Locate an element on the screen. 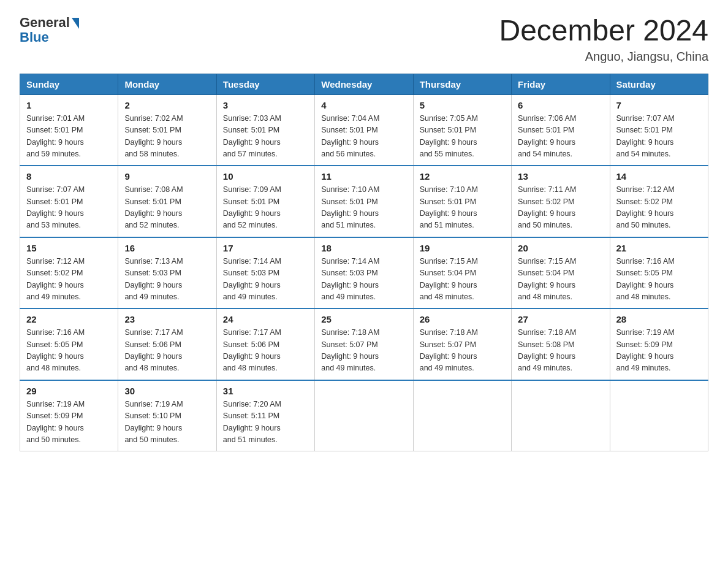  day-number: 30 is located at coordinates (167, 391).